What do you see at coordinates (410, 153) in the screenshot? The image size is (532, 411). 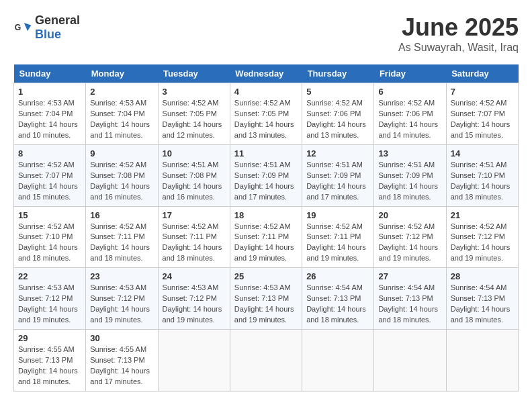 I see `day-number: 13` at bounding box center [410, 153].